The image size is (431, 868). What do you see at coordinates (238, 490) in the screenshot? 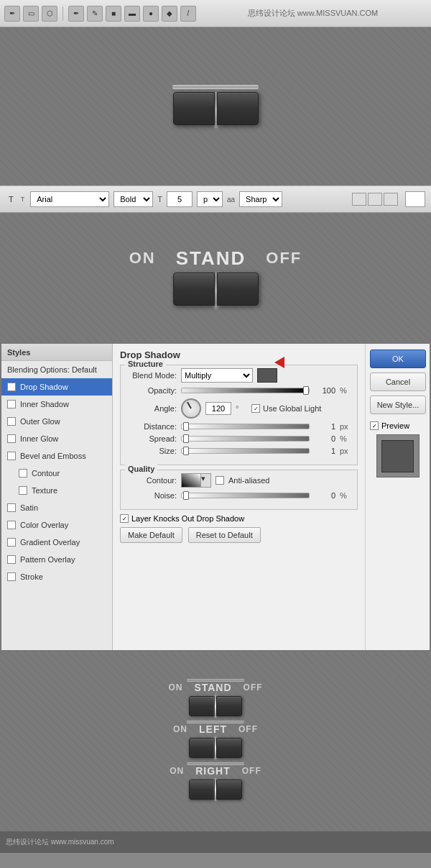
I see `quality-section: Quality Contour: ▾ Anti-aliased Noise:` at bounding box center [238, 490].